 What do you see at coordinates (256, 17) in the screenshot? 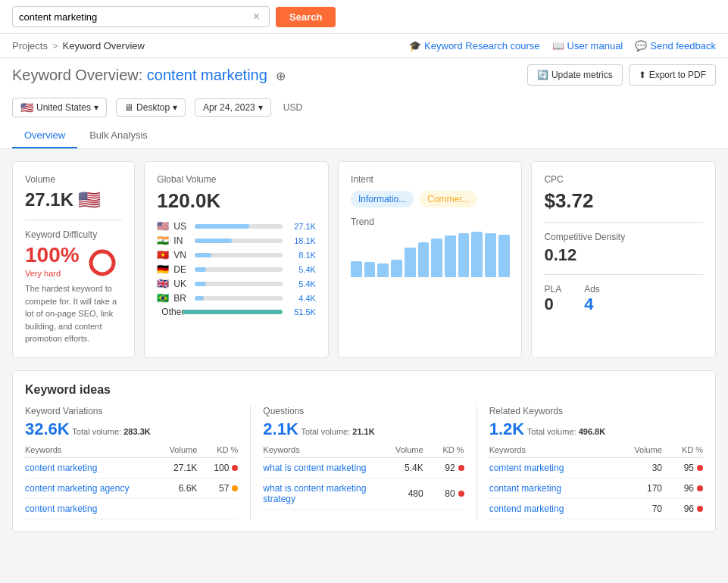
I see `search-clear-icon: ×` at bounding box center [256, 17].